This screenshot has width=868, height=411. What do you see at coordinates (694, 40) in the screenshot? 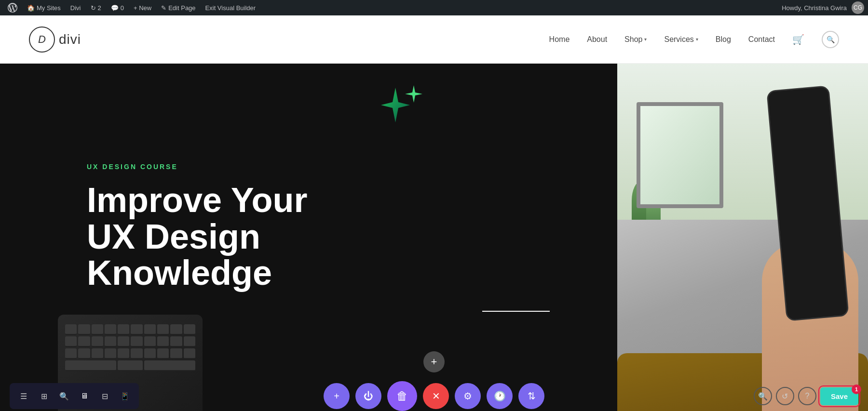
I see `site-nav: Home About Shop ▾ Services ▾ Blog Contac…` at bounding box center [694, 40].